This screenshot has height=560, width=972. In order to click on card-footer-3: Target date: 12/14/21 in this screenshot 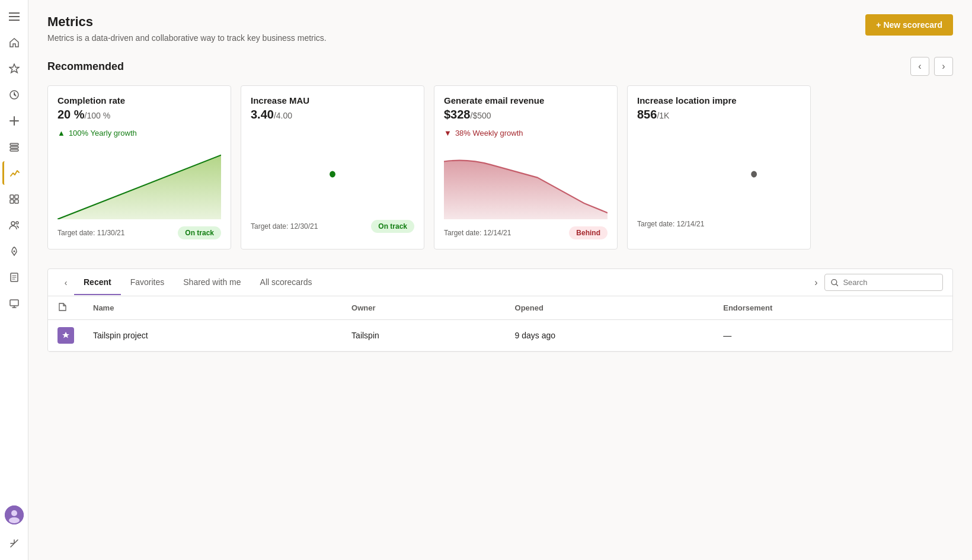, I will do `click(719, 224)`.